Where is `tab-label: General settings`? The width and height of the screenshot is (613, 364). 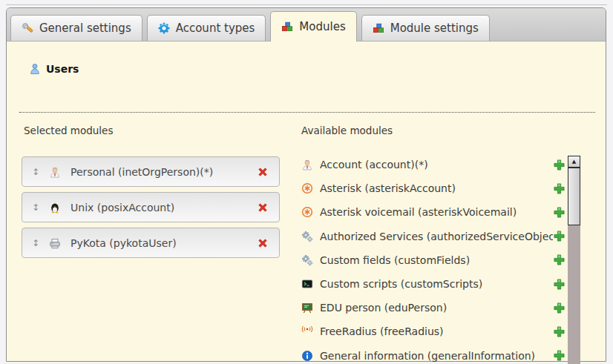 tab-label: General settings is located at coordinates (85, 28).